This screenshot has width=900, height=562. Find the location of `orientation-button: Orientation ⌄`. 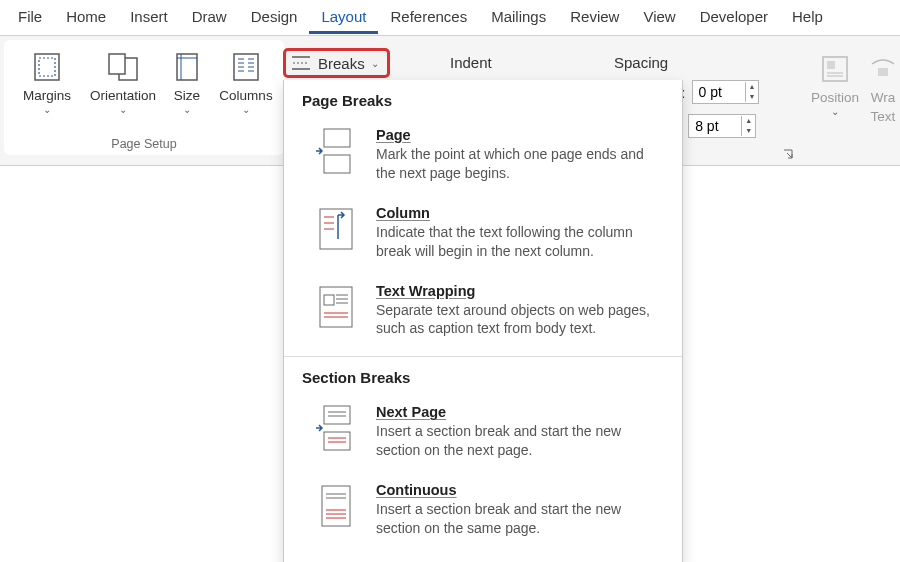

orientation-button: Orientation ⌄ is located at coordinates (123, 78).